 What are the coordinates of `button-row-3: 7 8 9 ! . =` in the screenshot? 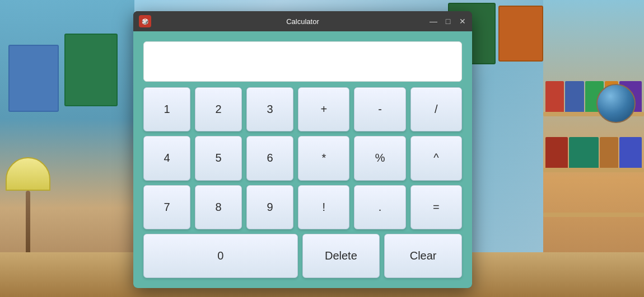 It's located at (302, 207).